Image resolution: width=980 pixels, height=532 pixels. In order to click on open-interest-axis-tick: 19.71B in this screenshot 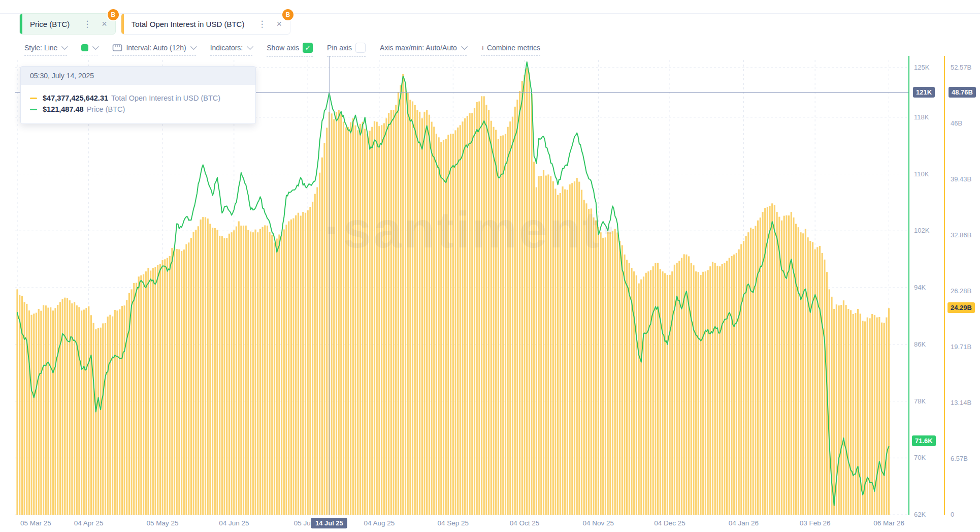, I will do `click(961, 347)`.